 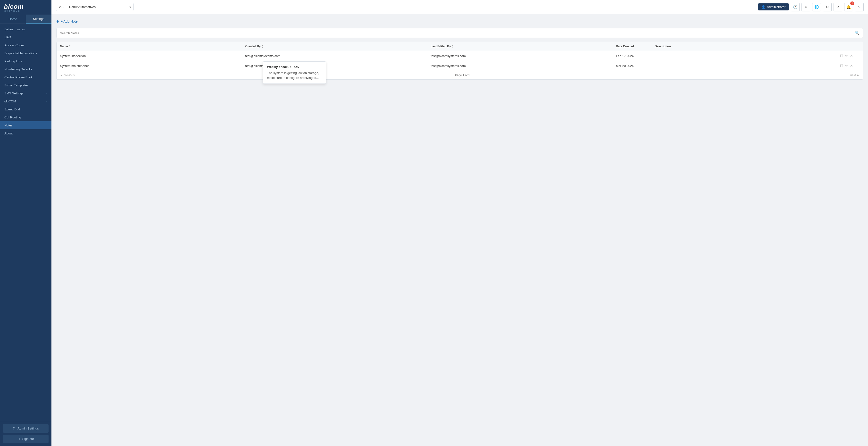 What do you see at coordinates (263, 46) in the screenshot?
I see `sort-icon-created-by: ▲▼` at bounding box center [263, 46].